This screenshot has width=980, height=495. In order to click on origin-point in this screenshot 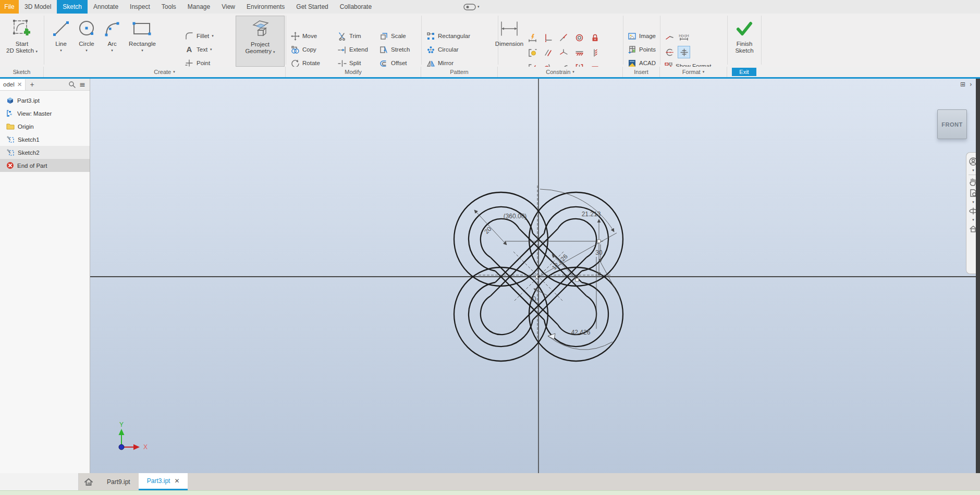, I will do `click(538, 277)`.